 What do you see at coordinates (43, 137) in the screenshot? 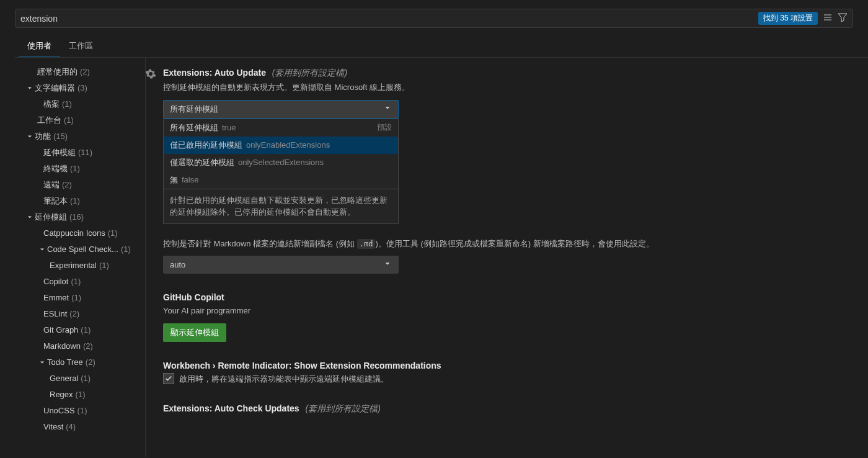
I see `toc-item-label: 功能` at bounding box center [43, 137].